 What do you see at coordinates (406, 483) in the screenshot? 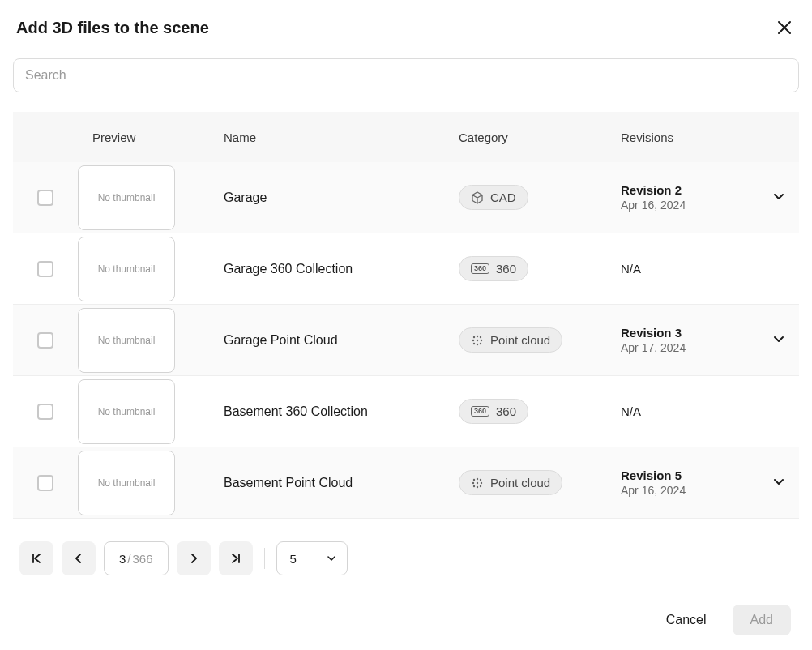
I see `table-row: No thumbnail Basement Point Cloud Point …` at bounding box center [406, 483].